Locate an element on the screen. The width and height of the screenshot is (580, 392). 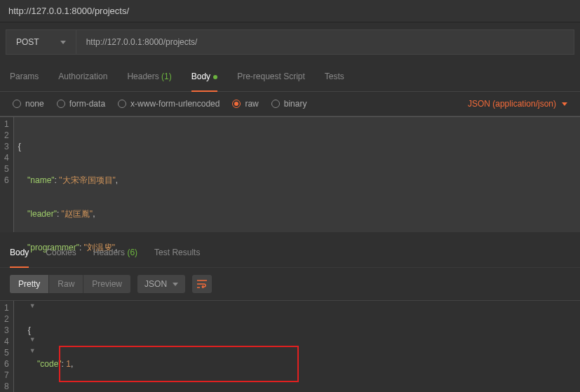
view-pretty: Pretty is located at coordinates (29, 284).